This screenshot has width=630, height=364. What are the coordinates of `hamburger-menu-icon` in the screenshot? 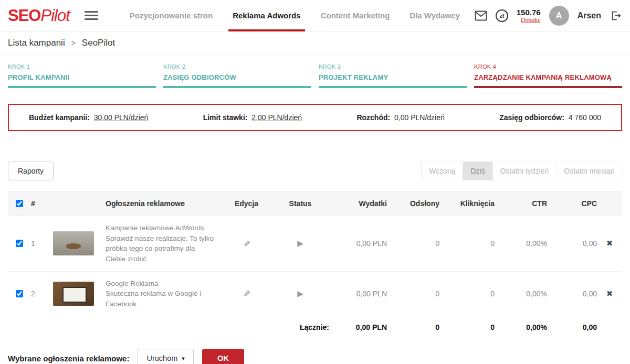 It's located at (91, 16).